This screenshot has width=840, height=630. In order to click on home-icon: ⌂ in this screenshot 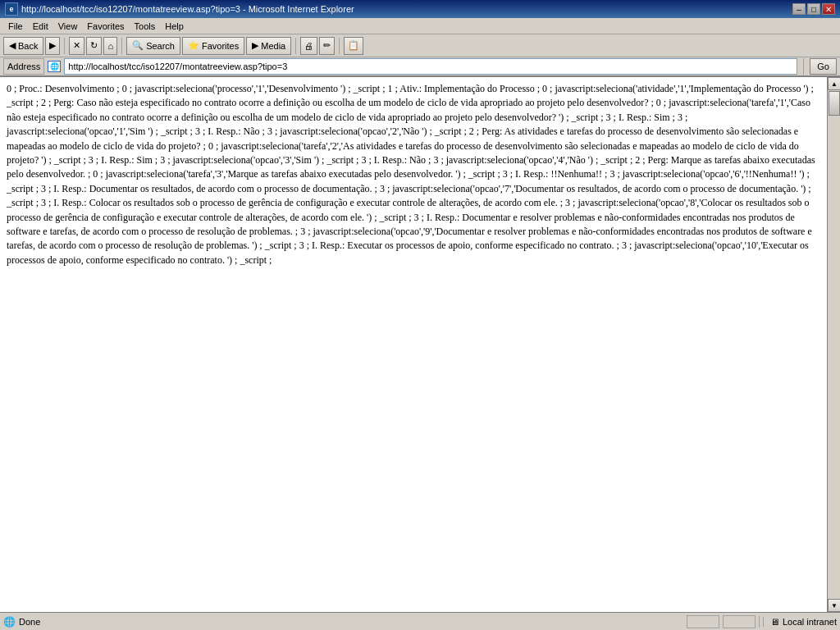, I will do `click(110, 46)`.